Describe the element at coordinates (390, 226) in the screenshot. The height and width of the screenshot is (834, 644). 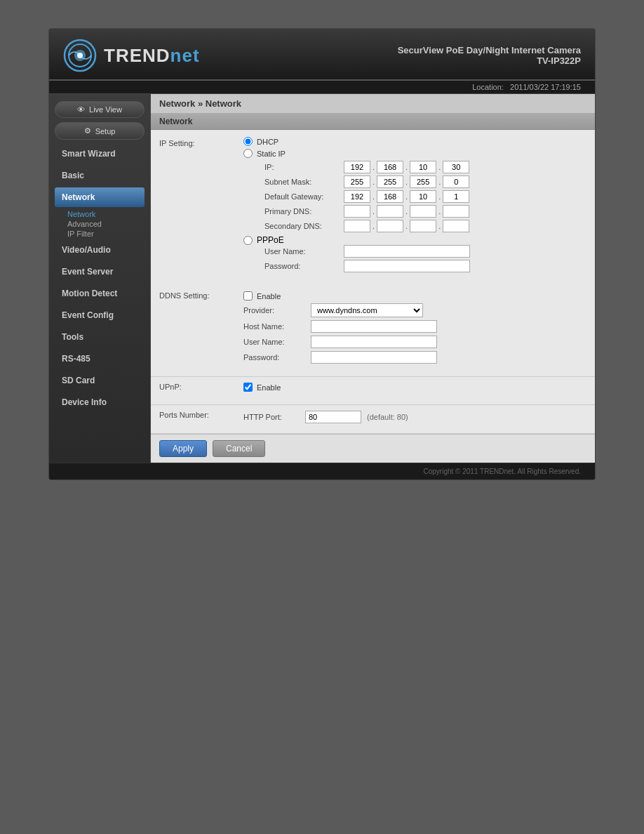
I see `sdns-octet2` at that location.